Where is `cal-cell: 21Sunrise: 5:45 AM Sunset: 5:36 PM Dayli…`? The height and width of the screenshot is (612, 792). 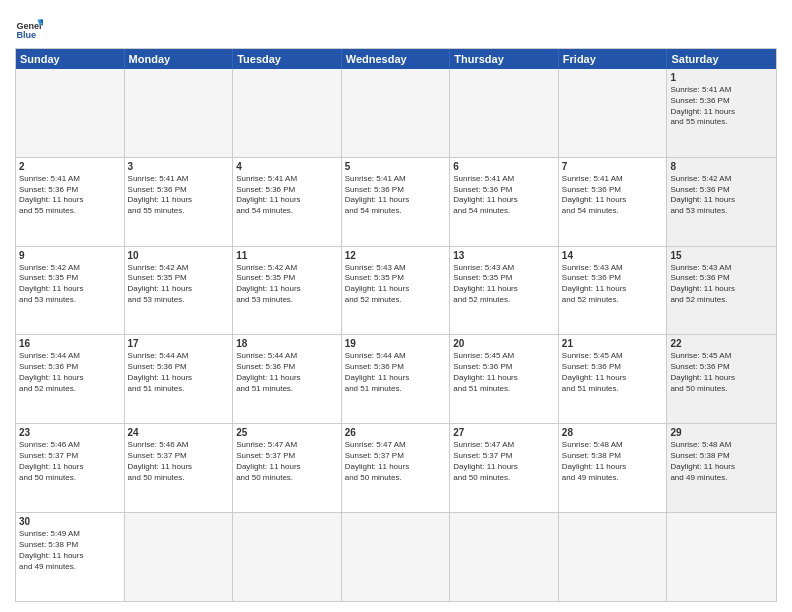
cal-cell: 21Sunrise: 5:45 AM Sunset: 5:36 PM Dayli… is located at coordinates (614, 379).